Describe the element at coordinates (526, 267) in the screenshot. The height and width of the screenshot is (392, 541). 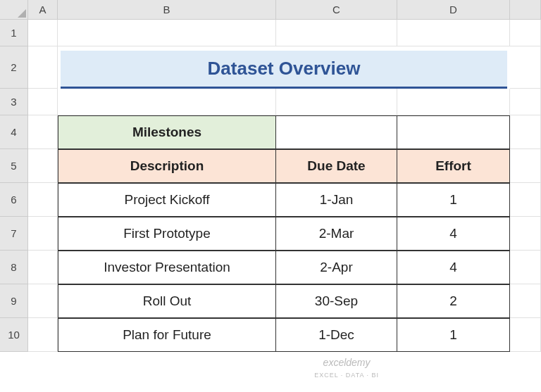
I see `cell-e8` at that location.